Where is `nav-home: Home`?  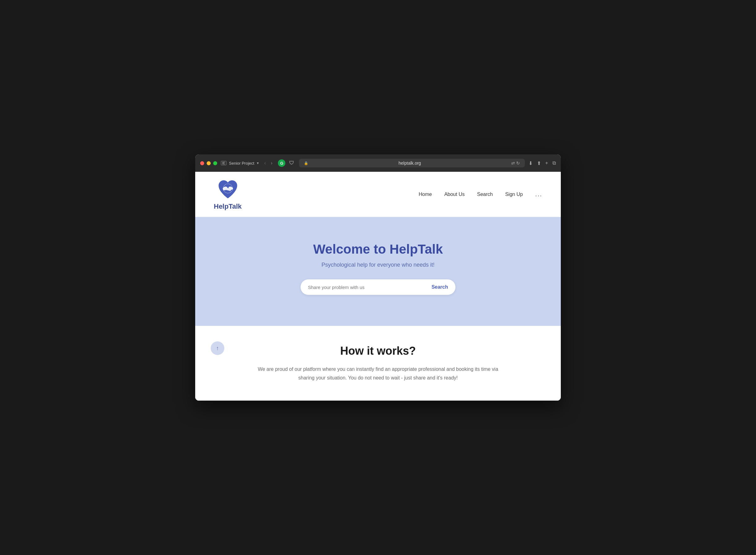
nav-home: Home is located at coordinates (425, 194).